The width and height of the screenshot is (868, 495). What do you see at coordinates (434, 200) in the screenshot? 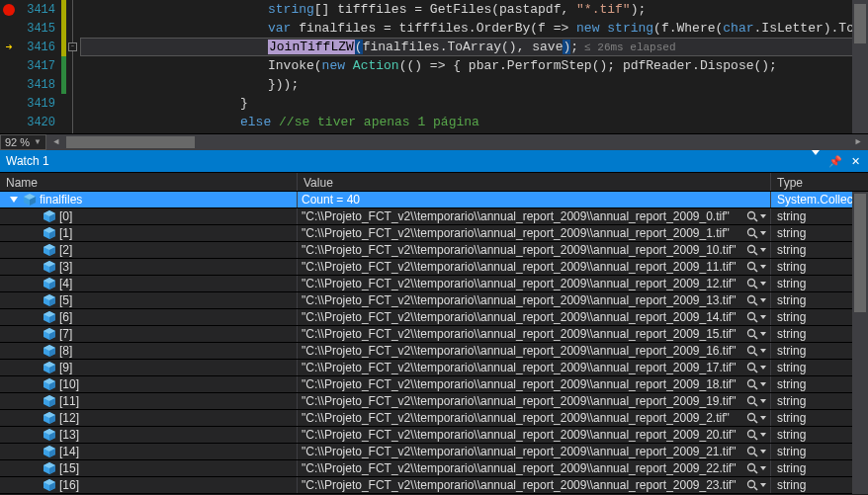
I see `watch-row-root: finalfiles Count = 40 System.Collecti...` at bounding box center [434, 200].